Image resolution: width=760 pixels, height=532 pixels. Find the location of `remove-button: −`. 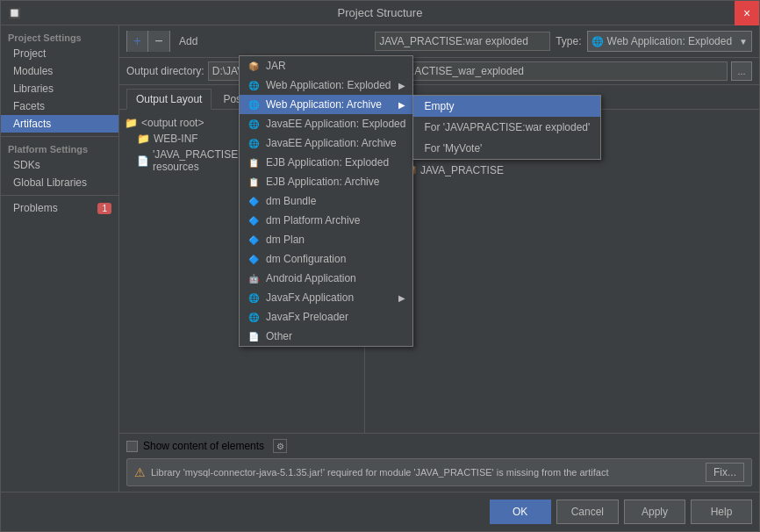

remove-button: − is located at coordinates (159, 41).